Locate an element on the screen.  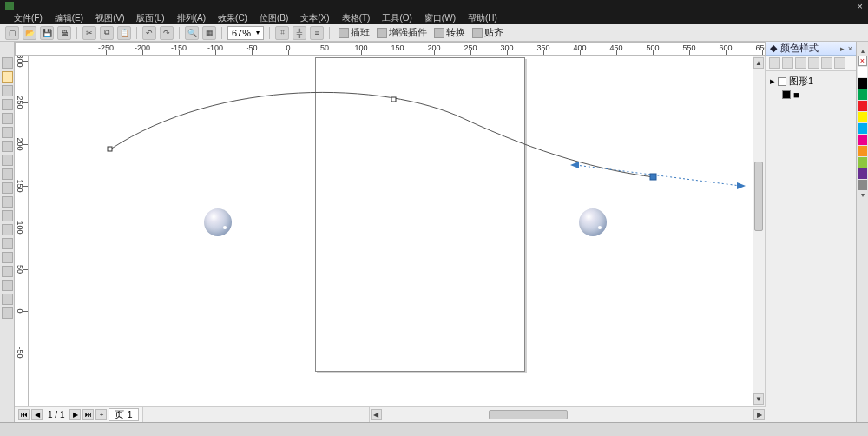
page-indicator: 1 / 1 is located at coordinates (56, 415).